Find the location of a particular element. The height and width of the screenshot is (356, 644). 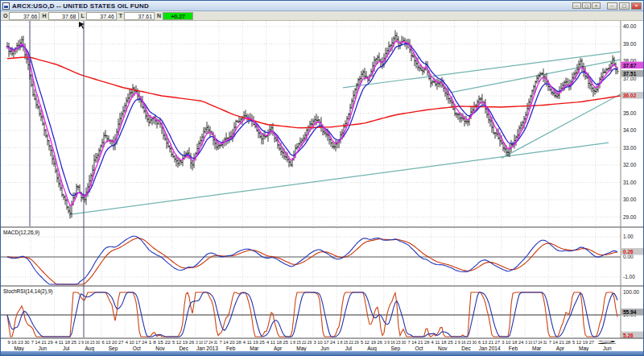

low-value: 37.46 is located at coordinates (101, 16).